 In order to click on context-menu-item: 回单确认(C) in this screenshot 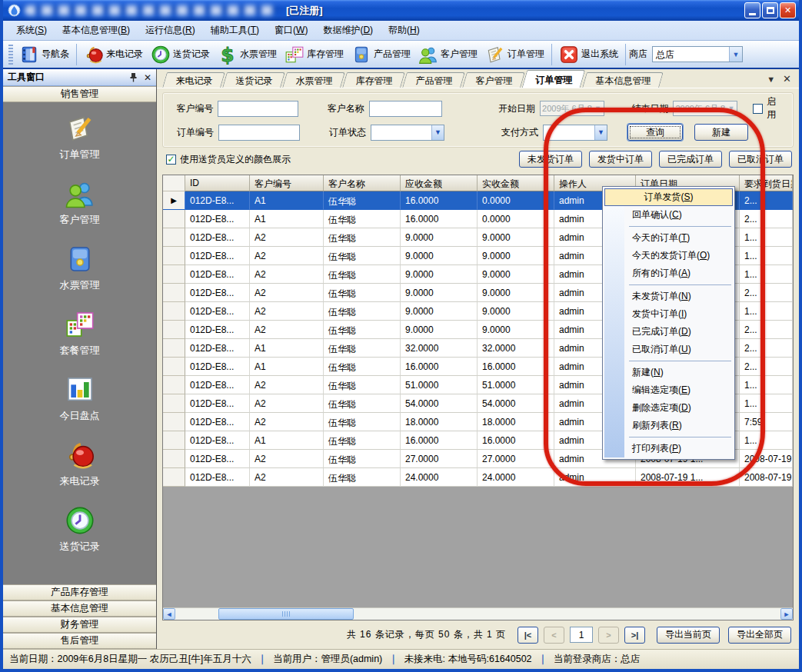, I will do `click(669, 215)`.